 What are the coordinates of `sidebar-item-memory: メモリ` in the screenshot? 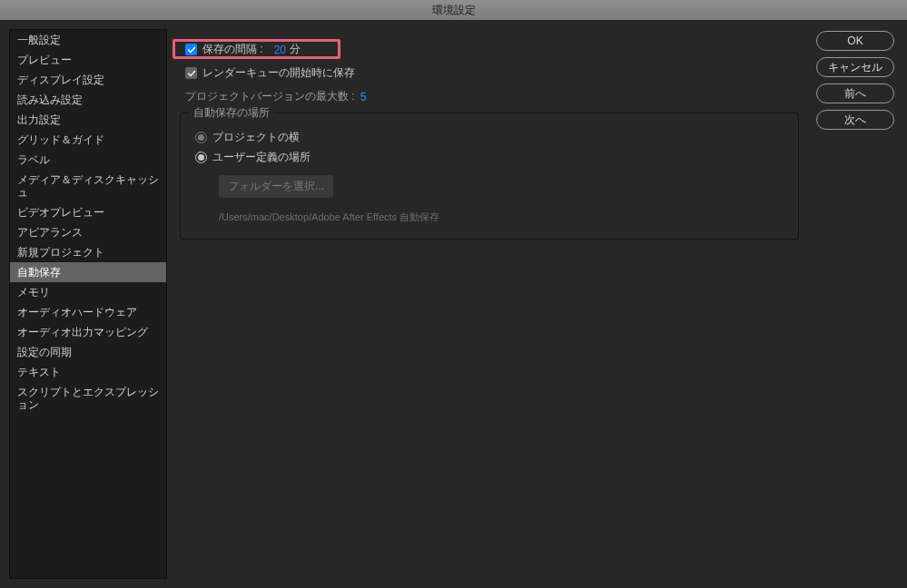 It's located at (88, 292).